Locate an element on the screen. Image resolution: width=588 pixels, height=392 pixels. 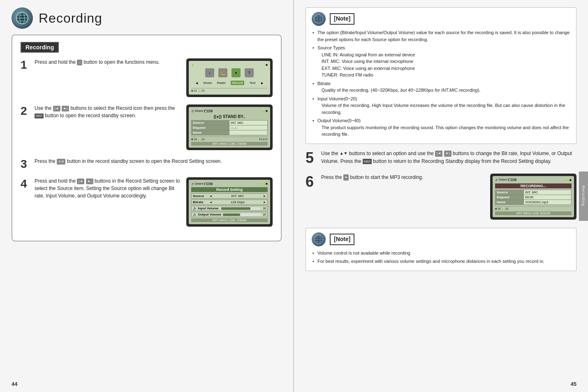
note-2-title: [Note] is located at coordinates (342, 239).